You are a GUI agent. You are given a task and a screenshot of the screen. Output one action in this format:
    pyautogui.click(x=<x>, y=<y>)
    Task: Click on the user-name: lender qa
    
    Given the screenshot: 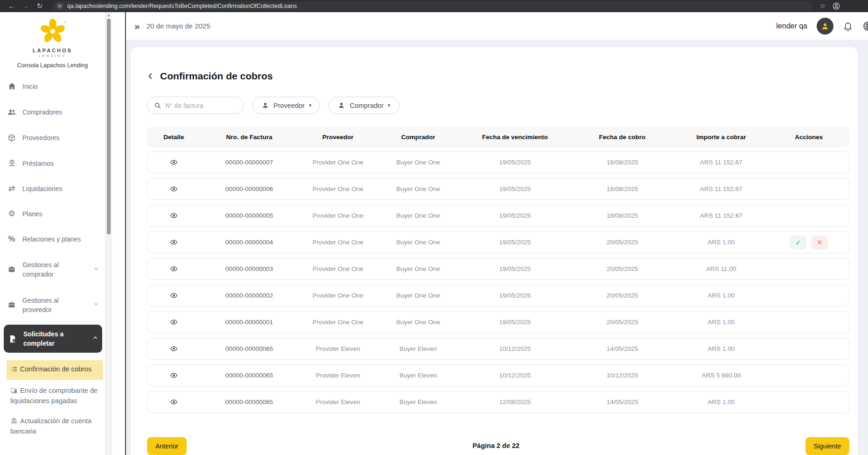 What is the action you would take?
    pyautogui.click(x=791, y=26)
    